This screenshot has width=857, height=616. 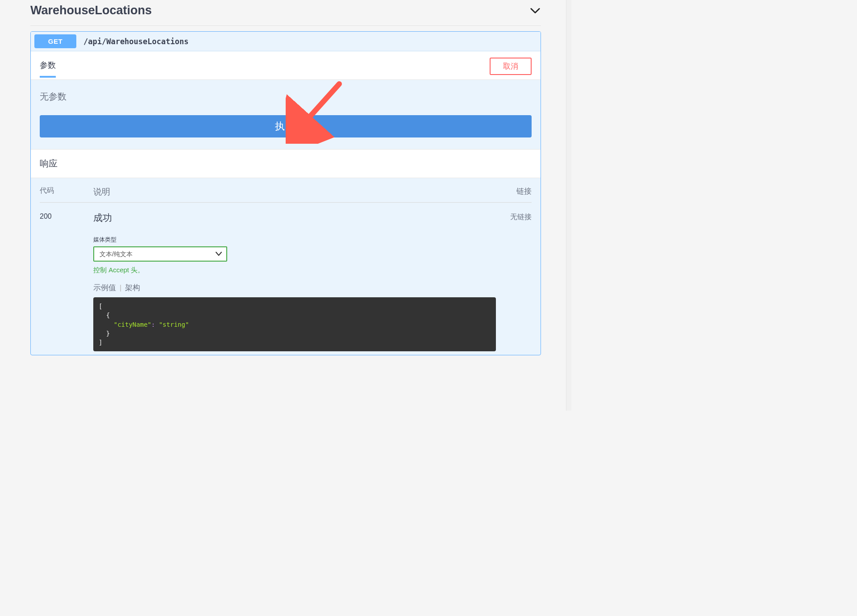 What do you see at coordinates (174, 325) in the screenshot?
I see `json-value: string` at bounding box center [174, 325].